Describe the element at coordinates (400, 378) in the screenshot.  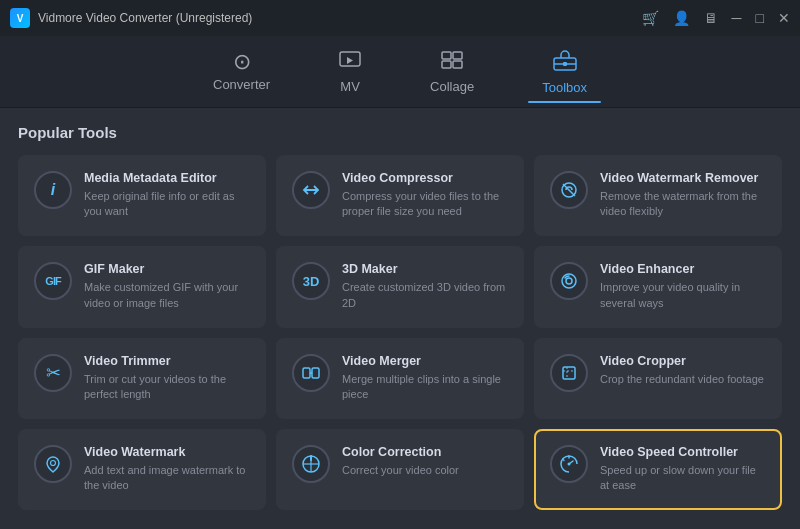
I see `tool-card-video-merger: Video Merger Merge multiple clips into a…` at that location.